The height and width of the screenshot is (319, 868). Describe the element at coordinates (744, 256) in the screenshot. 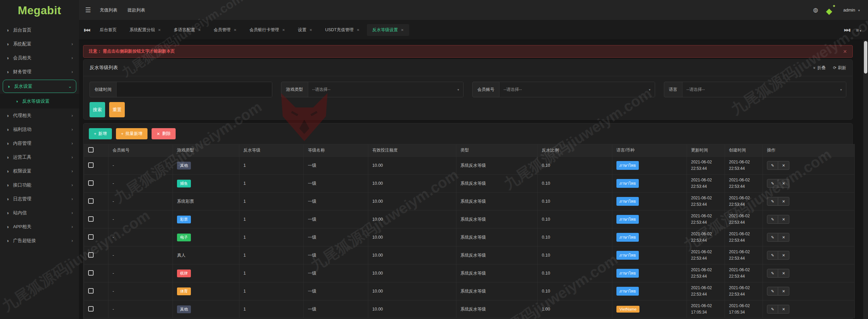

I see `created-cell: 2021-06-02 22:53:44` at that location.